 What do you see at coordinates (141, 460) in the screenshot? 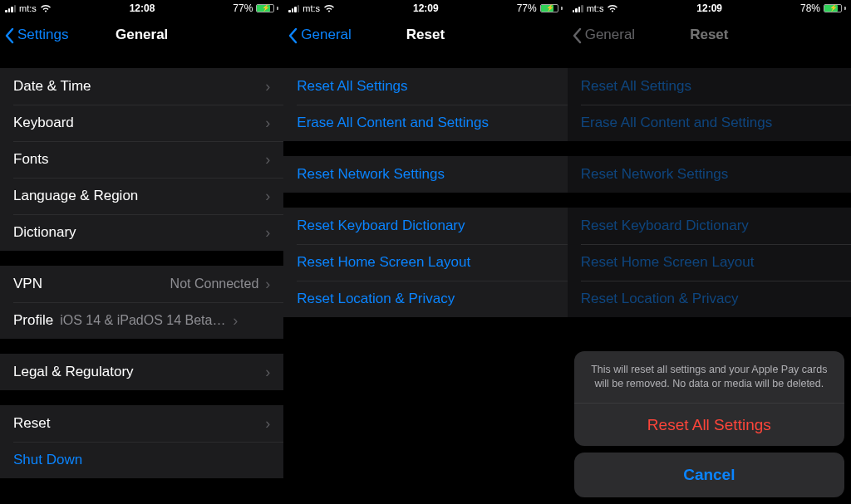
I see `row-shutdown: Shut Down` at bounding box center [141, 460].